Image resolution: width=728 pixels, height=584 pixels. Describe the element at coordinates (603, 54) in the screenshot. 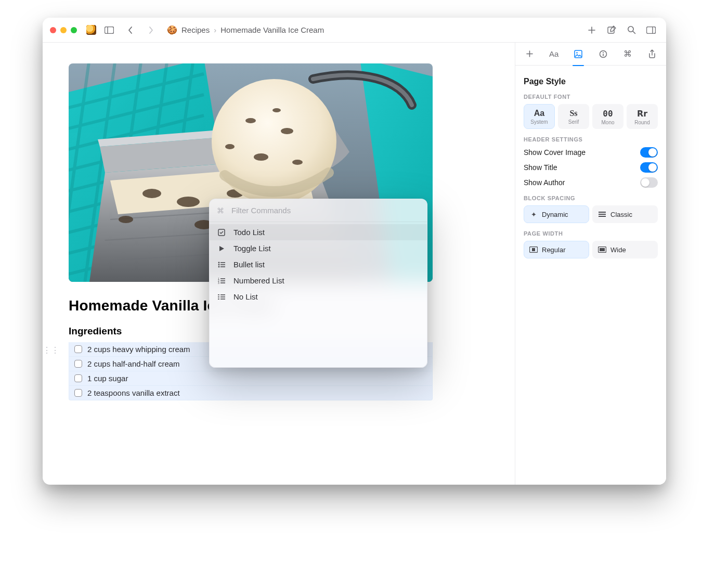

I see `inspector-tab-info` at that location.